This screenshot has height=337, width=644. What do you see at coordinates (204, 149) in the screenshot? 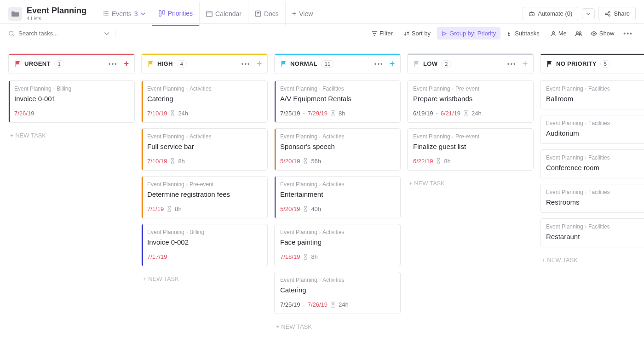
I see `task-card: Event Planning›Activities Full service b…` at bounding box center [204, 149].